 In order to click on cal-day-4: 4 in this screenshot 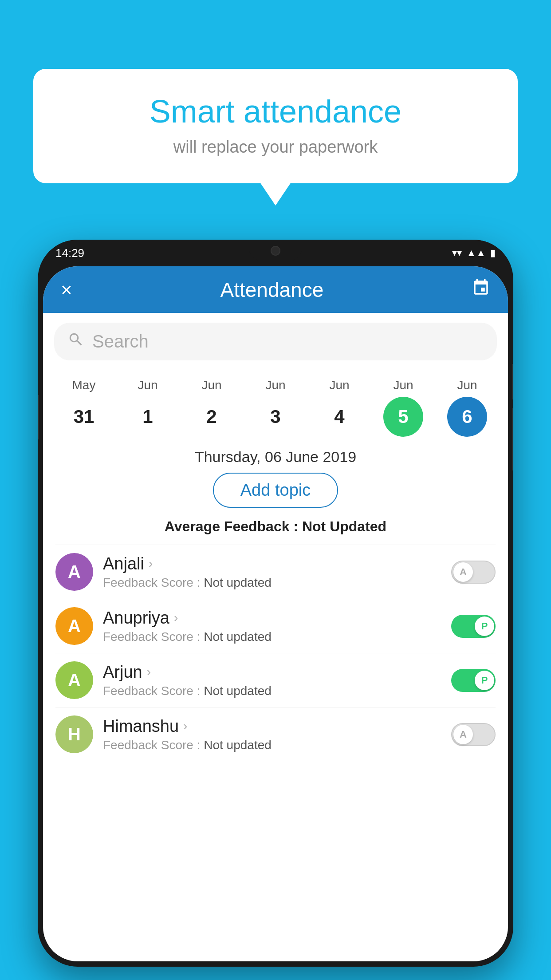, I will do `click(339, 417)`.